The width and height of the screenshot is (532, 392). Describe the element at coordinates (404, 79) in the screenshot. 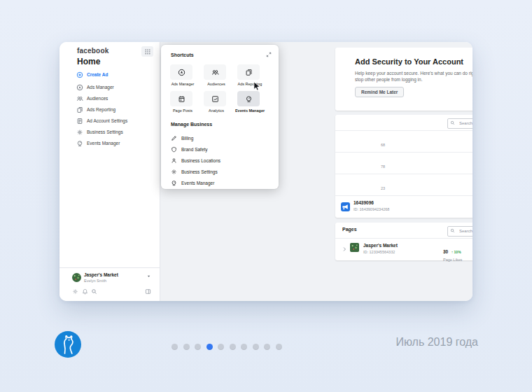

I see `security-banner: Add Security to Your Account Help keep y…` at that location.